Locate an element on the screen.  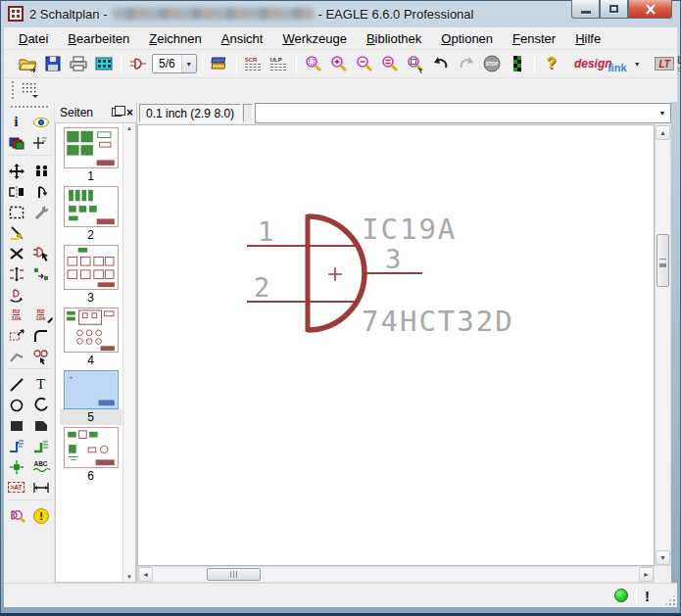
cut-tool-button is located at coordinates (17, 233).